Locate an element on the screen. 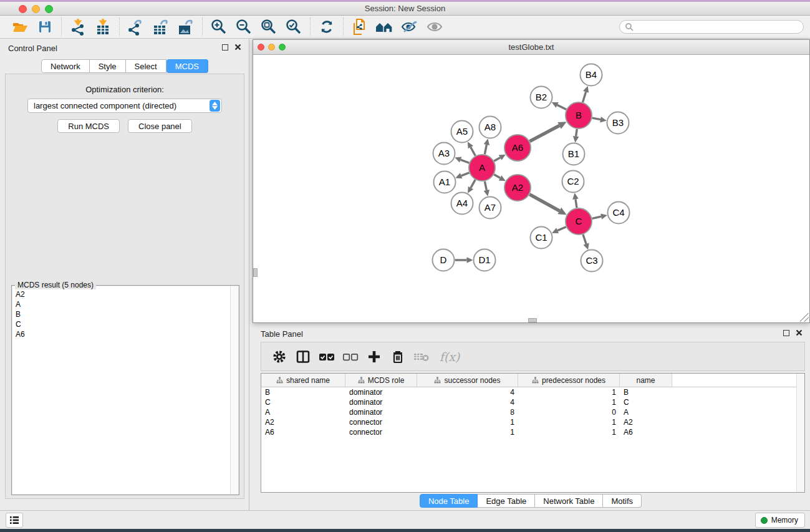 Image resolution: width=810 pixels, height=532 pixels. table-cell: connector is located at coordinates (382, 422).